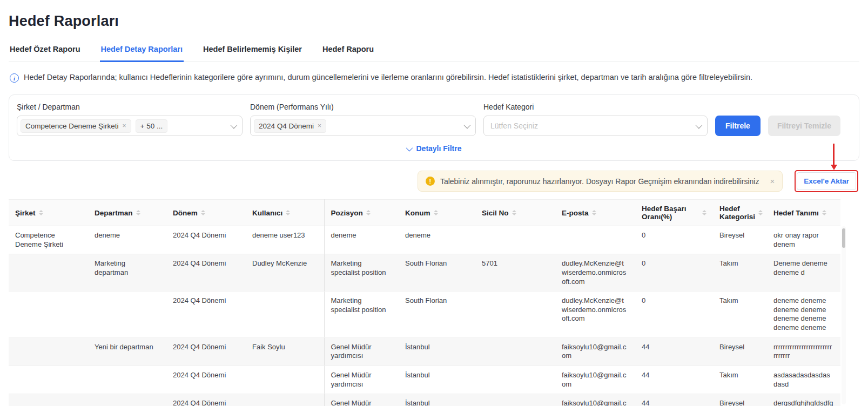 The image size is (868, 406). What do you see at coordinates (804, 126) in the screenshot?
I see `clear-filter-button: Filtreyi Temizle` at bounding box center [804, 126].